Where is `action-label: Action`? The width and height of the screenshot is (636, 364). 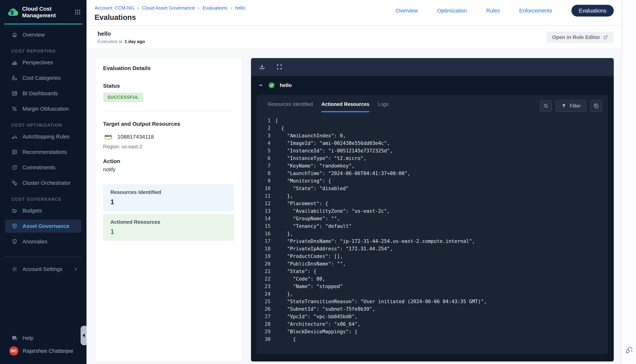
action-label: Action is located at coordinates (169, 161).